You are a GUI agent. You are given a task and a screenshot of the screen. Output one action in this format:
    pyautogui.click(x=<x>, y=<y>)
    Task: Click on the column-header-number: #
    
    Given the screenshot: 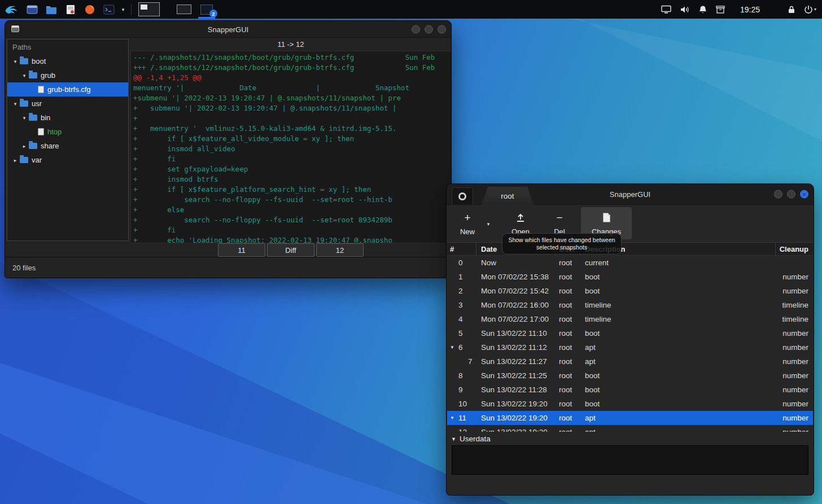 What is the action you would take?
    pyautogui.click(x=462, y=249)
    